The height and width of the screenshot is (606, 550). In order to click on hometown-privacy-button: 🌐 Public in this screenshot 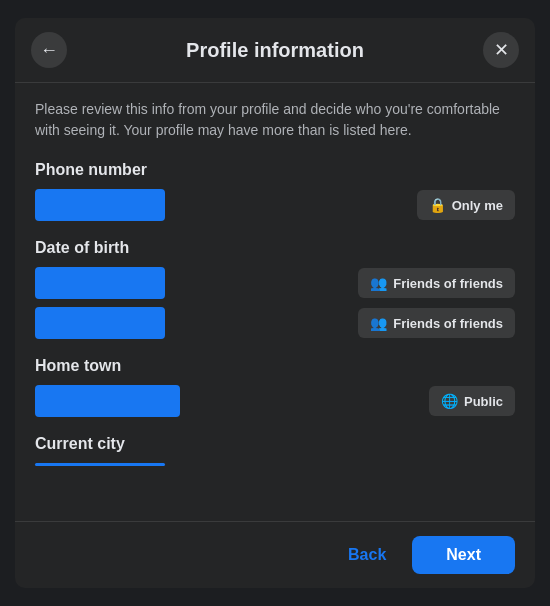, I will do `click(472, 401)`.